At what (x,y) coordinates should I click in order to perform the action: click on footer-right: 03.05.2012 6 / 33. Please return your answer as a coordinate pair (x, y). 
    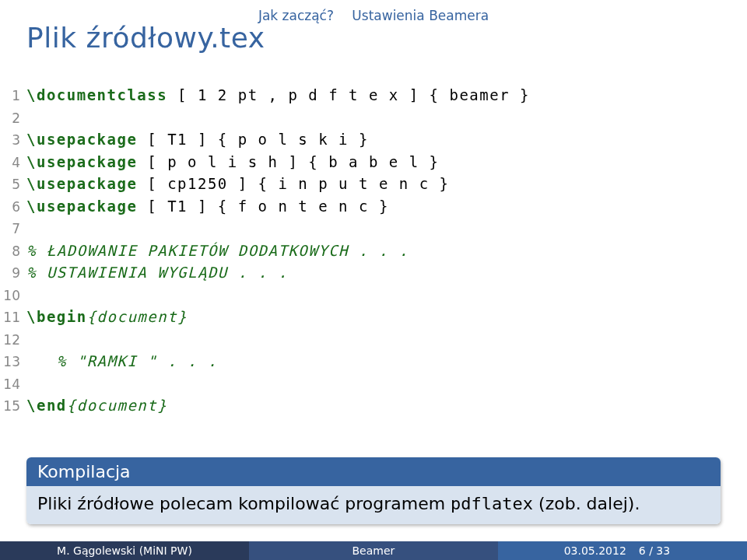
    Looking at the image, I should click on (622, 551).